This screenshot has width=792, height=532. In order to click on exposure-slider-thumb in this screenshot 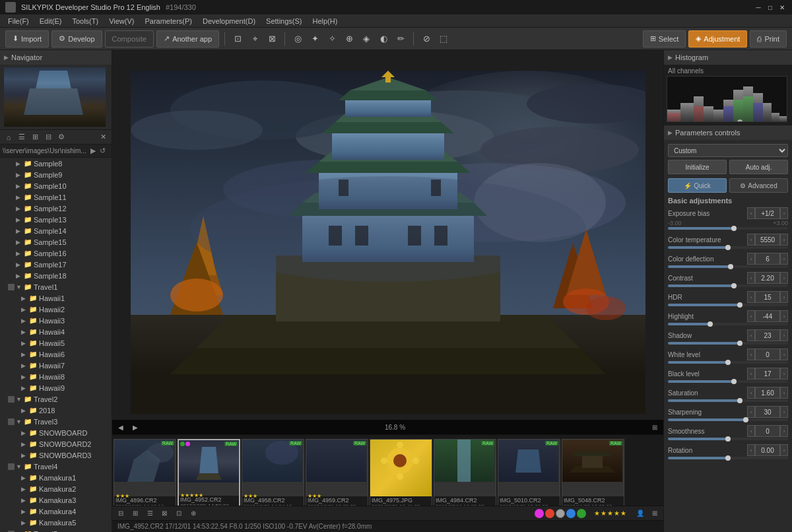, I will do `click(734, 228)`.